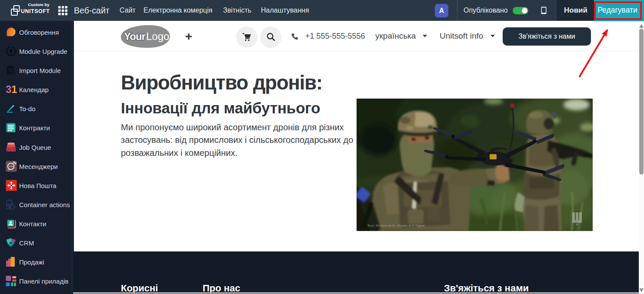 Image resolution: width=644 pixels, height=294 pixels. I want to click on svg-text: Logo, so click(157, 36).